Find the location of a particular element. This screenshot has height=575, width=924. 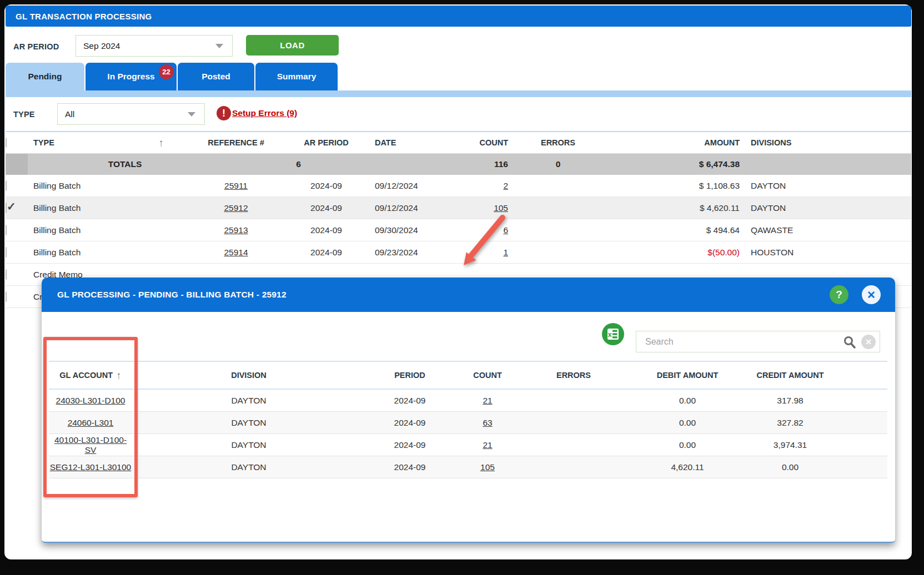

gl-account-link: 40100-L301-D100-SV is located at coordinates (91, 445).